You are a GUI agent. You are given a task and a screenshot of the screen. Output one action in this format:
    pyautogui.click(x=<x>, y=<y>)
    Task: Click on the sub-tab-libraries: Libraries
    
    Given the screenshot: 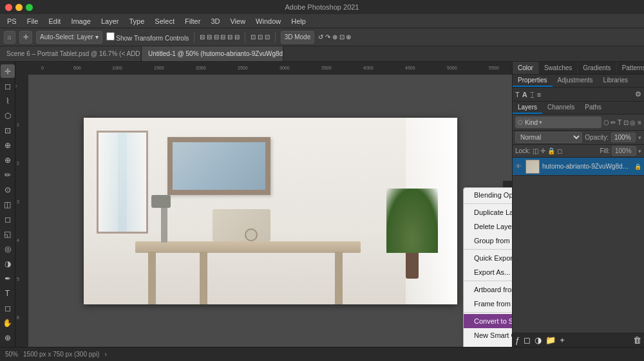 What is the action you would take?
    pyautogui.click(x=616, y=81)
    